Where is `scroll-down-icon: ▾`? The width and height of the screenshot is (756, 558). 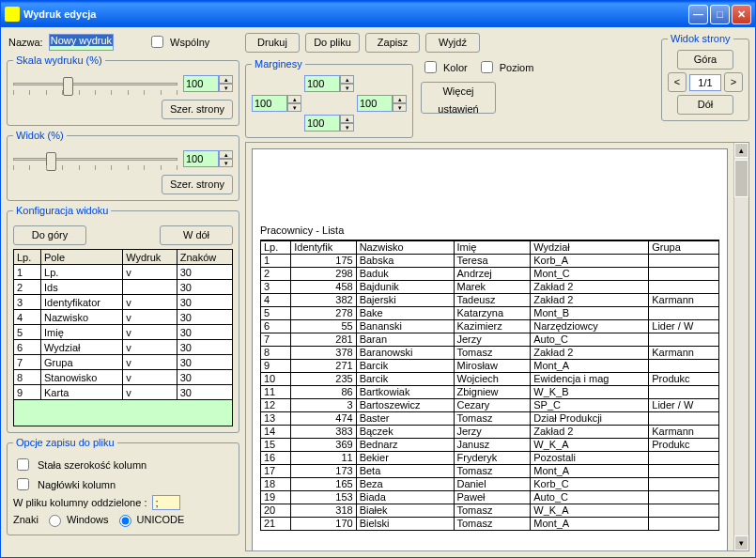
scroll-down-icon: ▾ is located at coordinates (742, 543).